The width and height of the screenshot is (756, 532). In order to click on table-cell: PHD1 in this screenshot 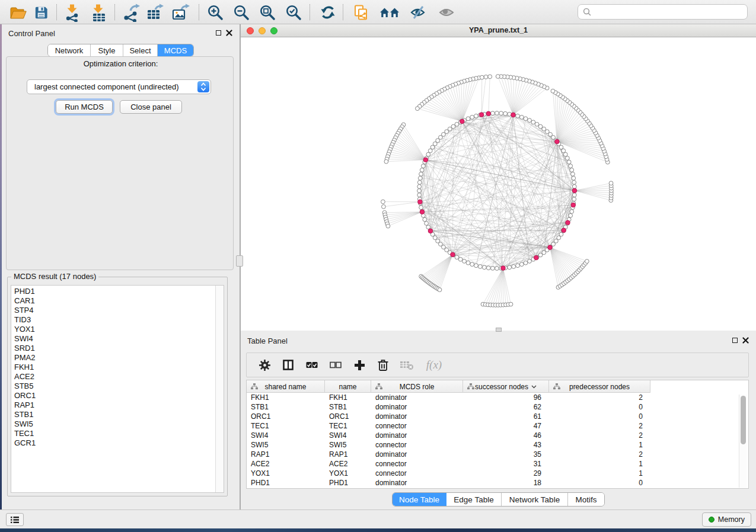, I will do `click(286, 483)`.